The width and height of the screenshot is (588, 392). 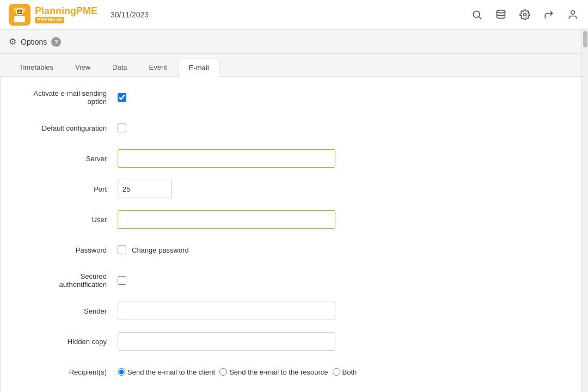 I want to click on secured-control, so click(x=342, y=280).